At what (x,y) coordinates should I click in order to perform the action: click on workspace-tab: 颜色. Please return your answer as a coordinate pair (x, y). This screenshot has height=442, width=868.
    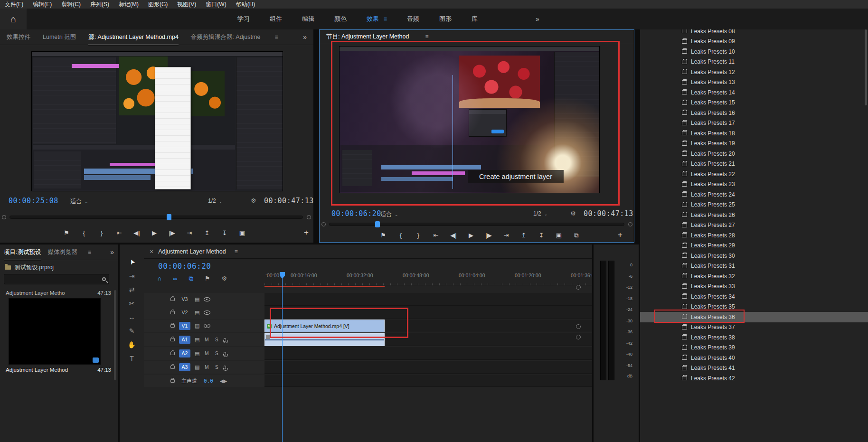
    Looking at the image, I should click on (340, 19).